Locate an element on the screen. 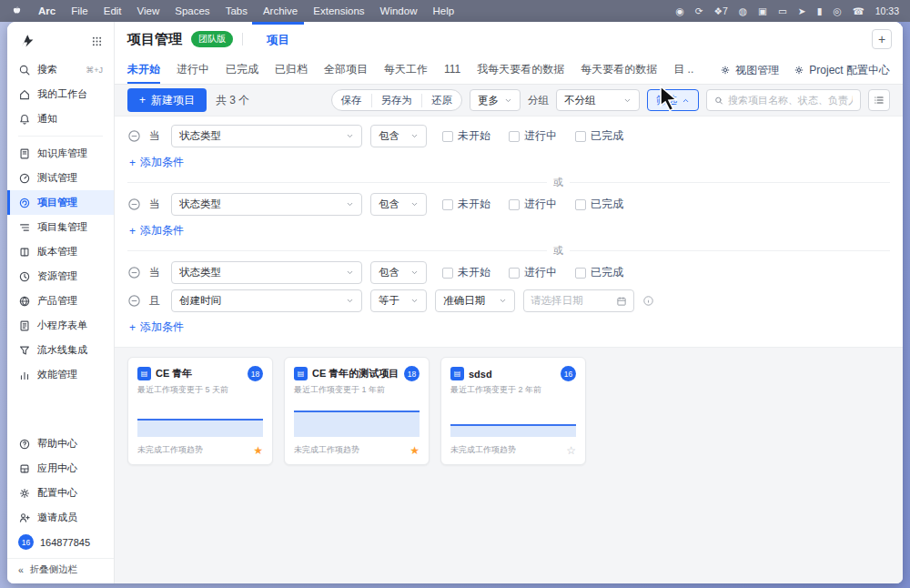  swift-icon: ➤ is located at coordinates (803, 11).